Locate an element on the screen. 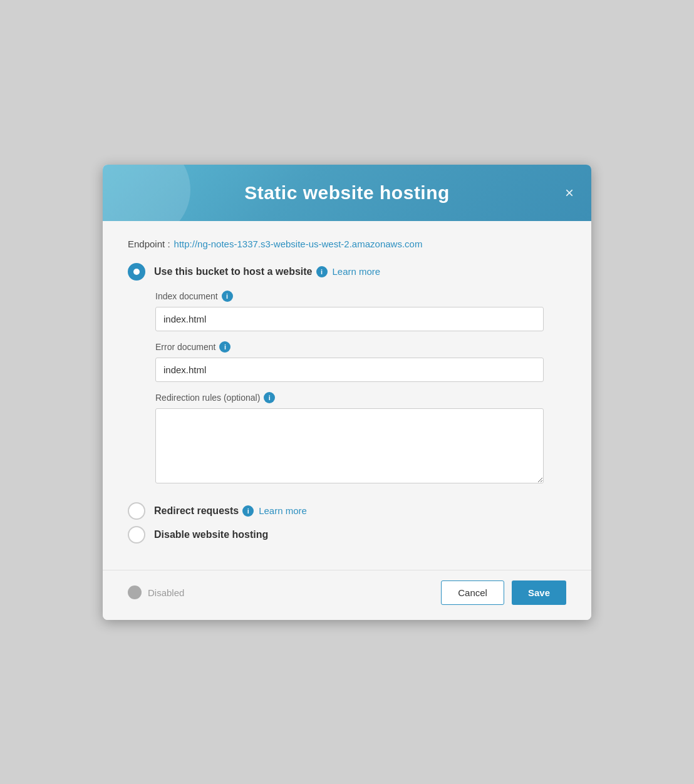 Image resolution: width=694 pixels, height=784 pixels. modal-footer: Disabled Cancel Save is located at coordinates (347, 595).